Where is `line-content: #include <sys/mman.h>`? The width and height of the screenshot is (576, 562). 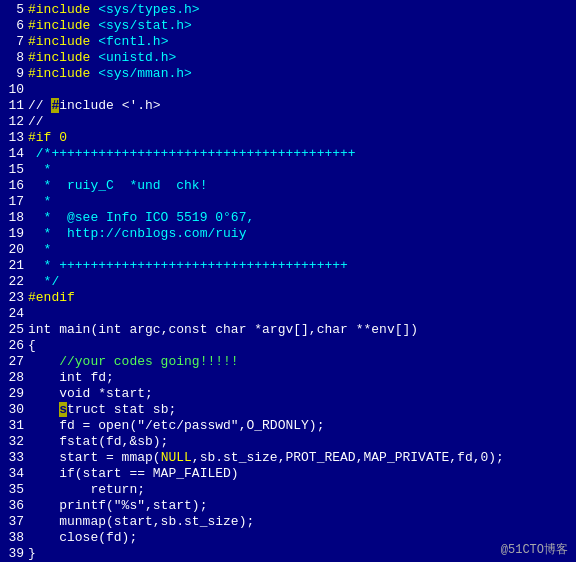 line-content: #include <sys/mman.h> is located at coordinates (302, 74).